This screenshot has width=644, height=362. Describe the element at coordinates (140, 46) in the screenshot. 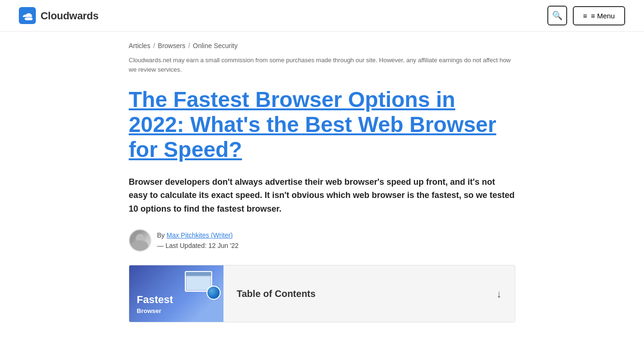

I see `breadcrumb-articles: Articles` at that location.